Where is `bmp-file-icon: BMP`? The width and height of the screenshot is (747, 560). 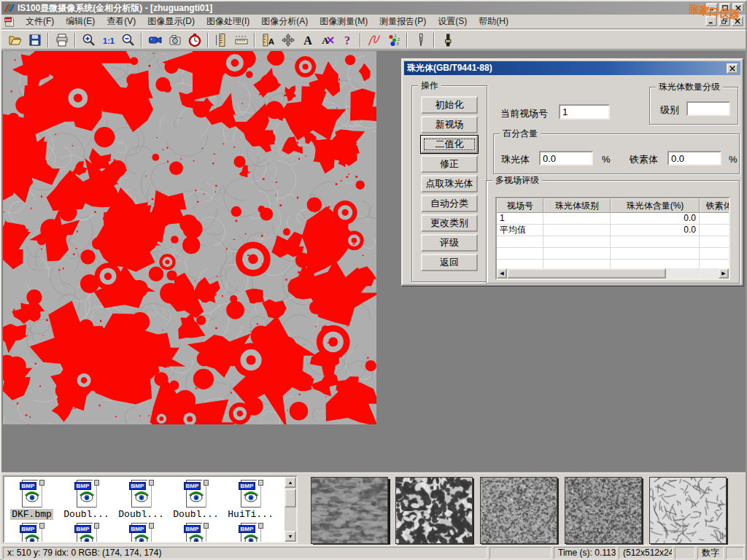 bmp-file-icon: BMP is located at coordinates (251, 494).